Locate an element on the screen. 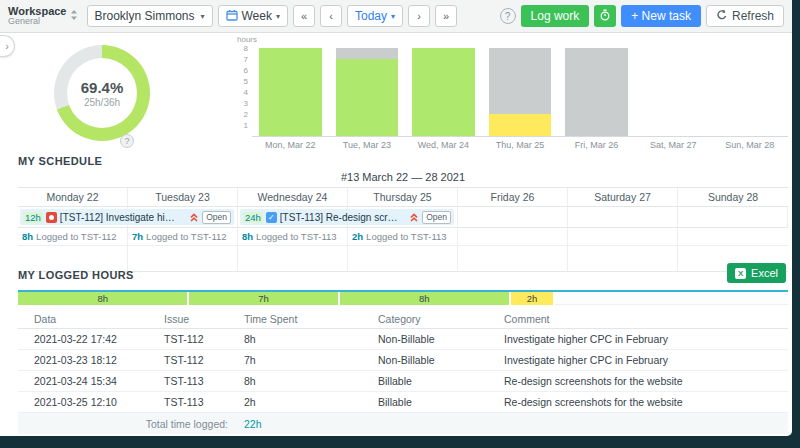 Image resolution: width=800 pixels, height=448 pixels. x-tick-label: Sun, Mar 28 is located at coordinates (750, 145).